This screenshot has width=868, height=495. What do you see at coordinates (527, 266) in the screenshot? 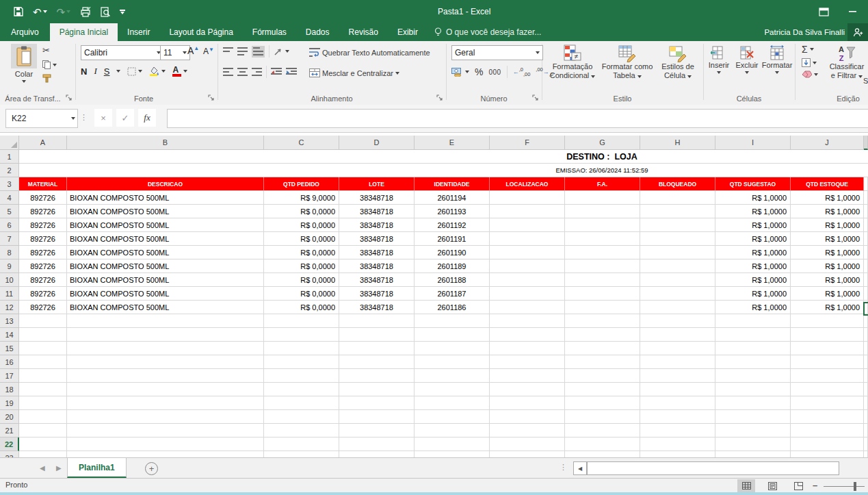
I see `cell-F9` at bounding box center [527, 266].